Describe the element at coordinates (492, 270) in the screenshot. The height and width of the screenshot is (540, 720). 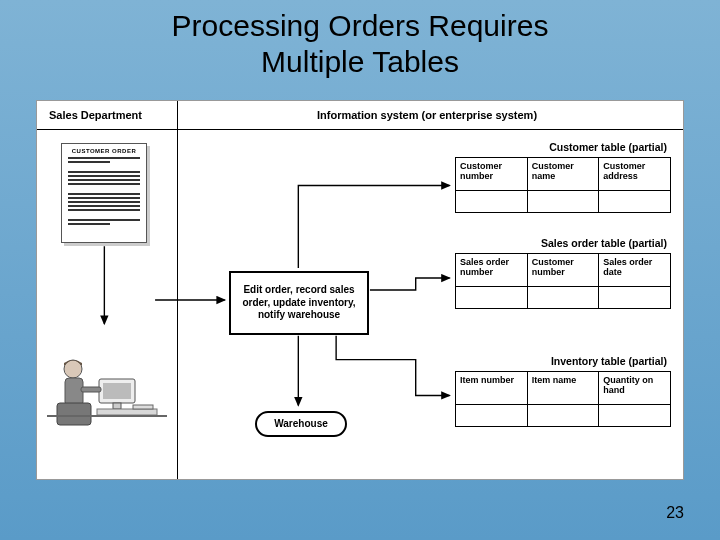
I see `sales-col-0: Sales order number` at that location.